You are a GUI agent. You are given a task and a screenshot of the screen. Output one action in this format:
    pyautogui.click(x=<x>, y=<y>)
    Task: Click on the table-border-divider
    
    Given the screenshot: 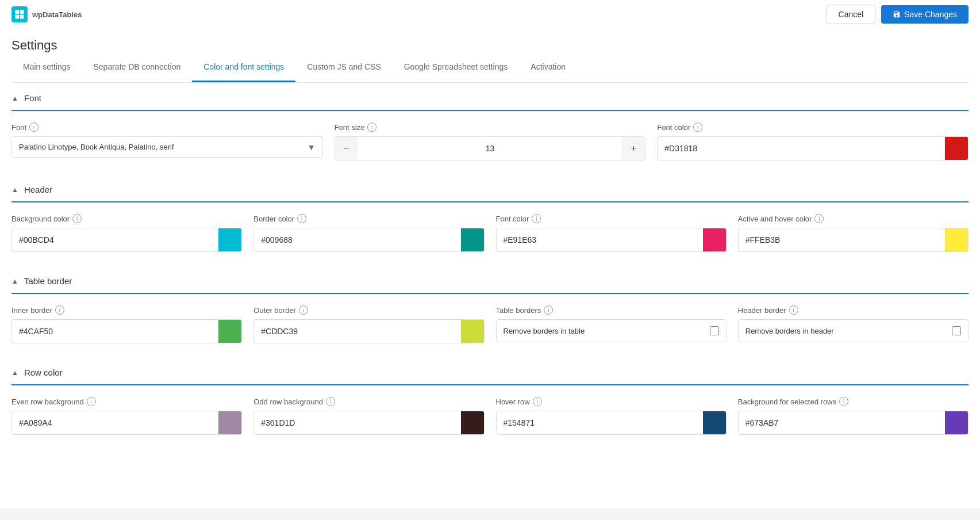 What is the action you would take?
    pyautogui.click(x=490, y=293)
    